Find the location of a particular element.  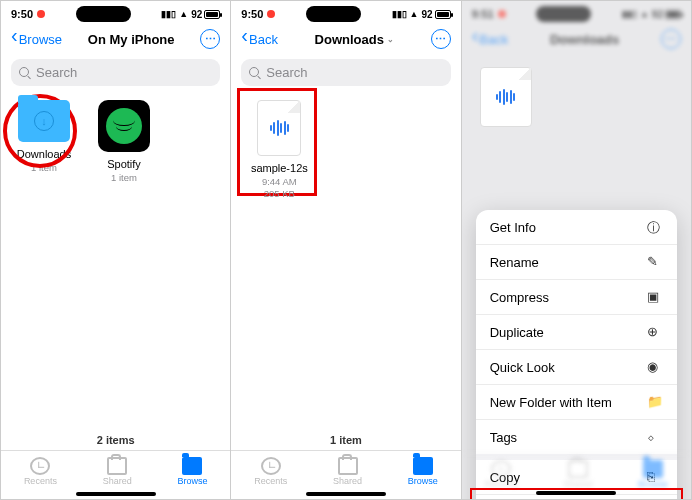

back-button: Back is located at coordinates (260, 40).